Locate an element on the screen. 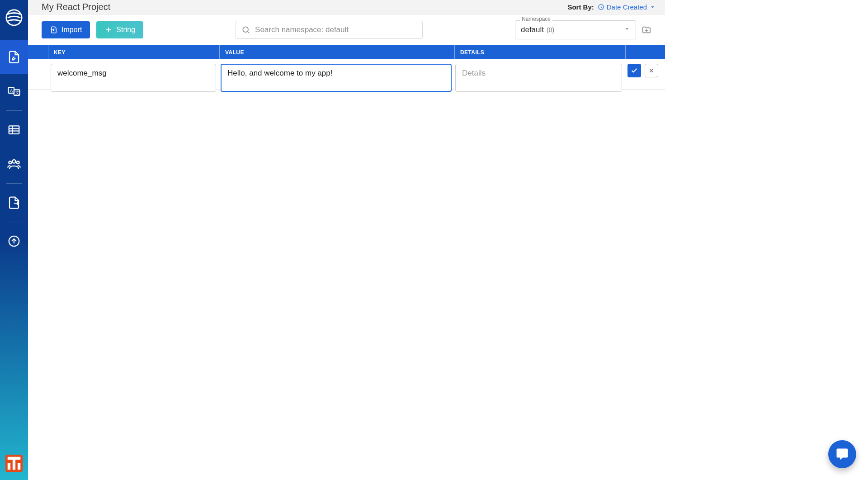 Image resolution: width=868 pixels, height=480 pixels. col-header-value: VALUE is located at coordinates (337, 52).